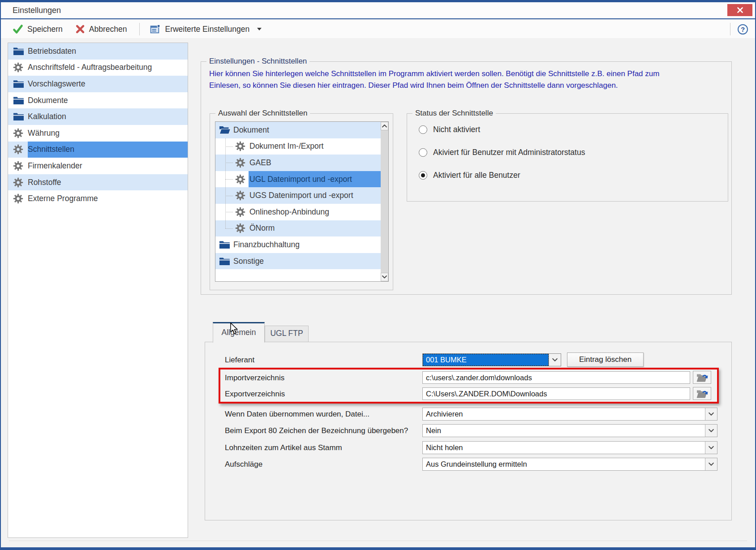 The width and height of the screenshot is (756, 550). I want to click on chevron-up-icon, so click(384, 126).